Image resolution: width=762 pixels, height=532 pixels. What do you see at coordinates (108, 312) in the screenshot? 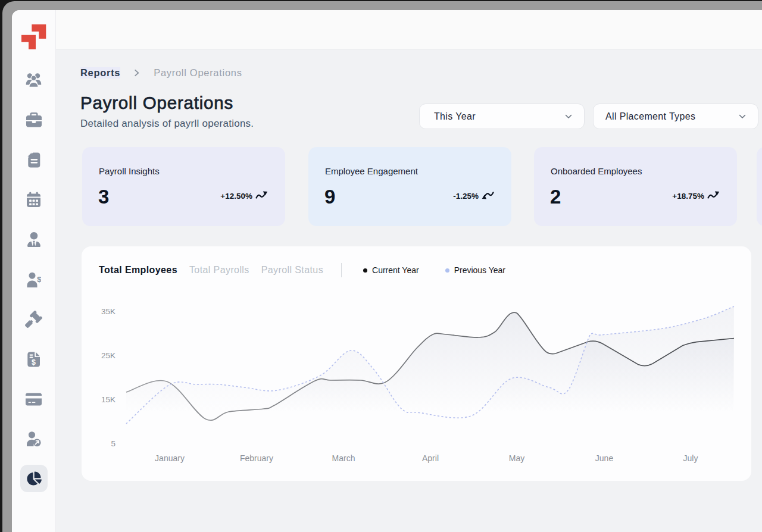
I see `svg-text: 35K` at bounding box center [108, 312].